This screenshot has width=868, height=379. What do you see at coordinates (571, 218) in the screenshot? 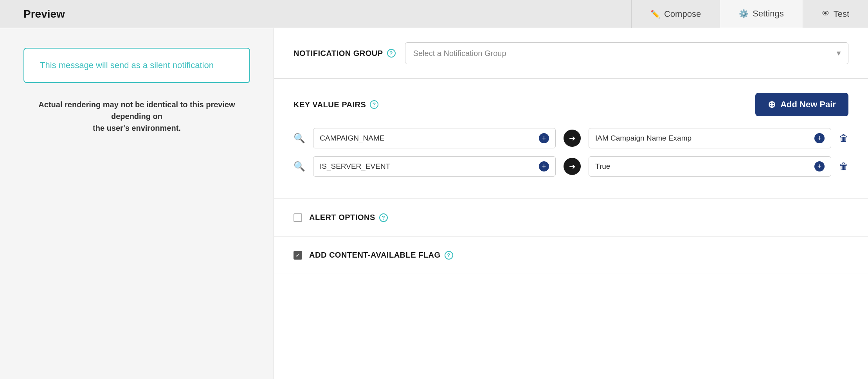
I see `alert-options-section: ALERT OPTIONS ?` at bounding box center [571, 218].